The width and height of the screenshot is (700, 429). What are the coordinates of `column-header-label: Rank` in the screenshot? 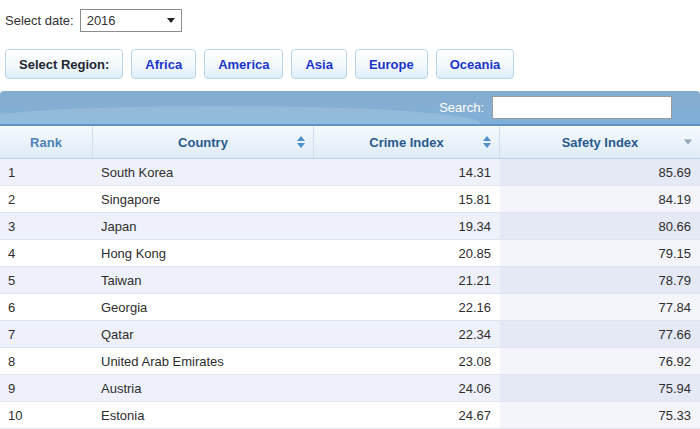 It's located at (46, 142).